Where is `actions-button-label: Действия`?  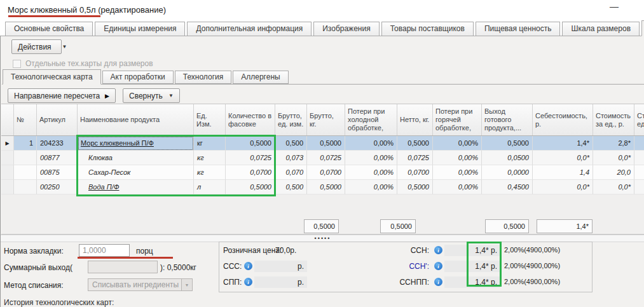
actions-button-label: Действия is located at coordinates (34, 47).